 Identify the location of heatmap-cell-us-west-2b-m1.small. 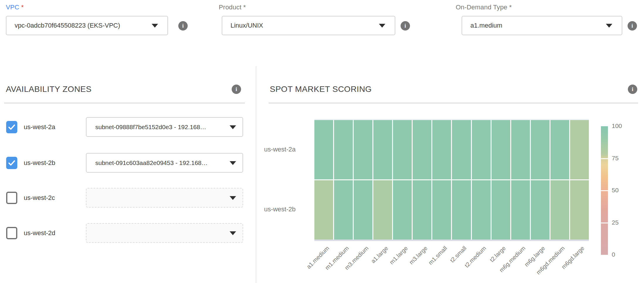
(442, 210).